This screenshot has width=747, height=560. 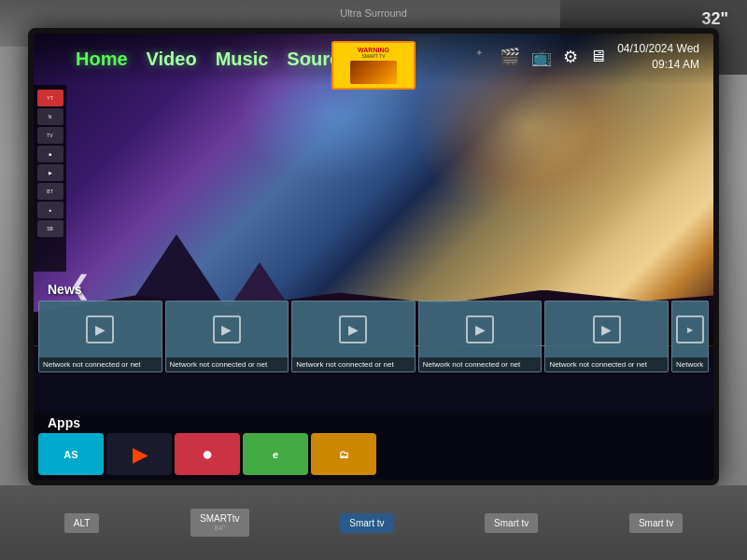 I want to click on nav-items: Home Video Music Source, so click(x=213, y=60).